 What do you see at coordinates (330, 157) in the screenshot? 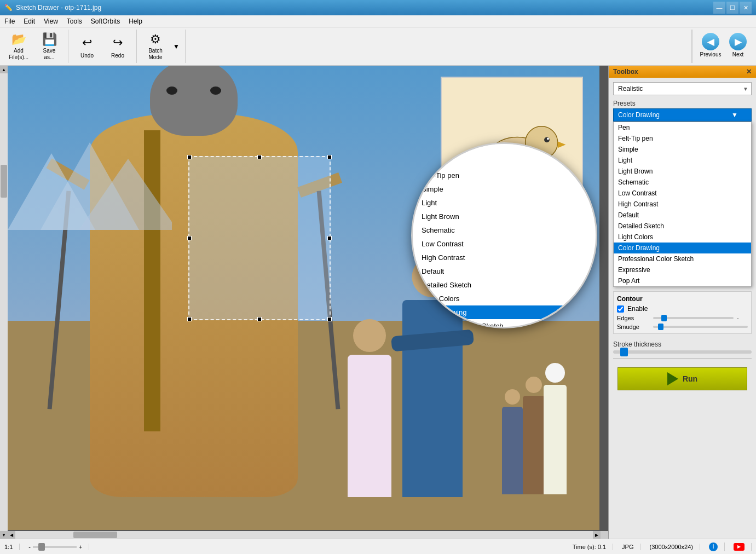
I see `sel-handle-tr` at bounding box center [330, 157].